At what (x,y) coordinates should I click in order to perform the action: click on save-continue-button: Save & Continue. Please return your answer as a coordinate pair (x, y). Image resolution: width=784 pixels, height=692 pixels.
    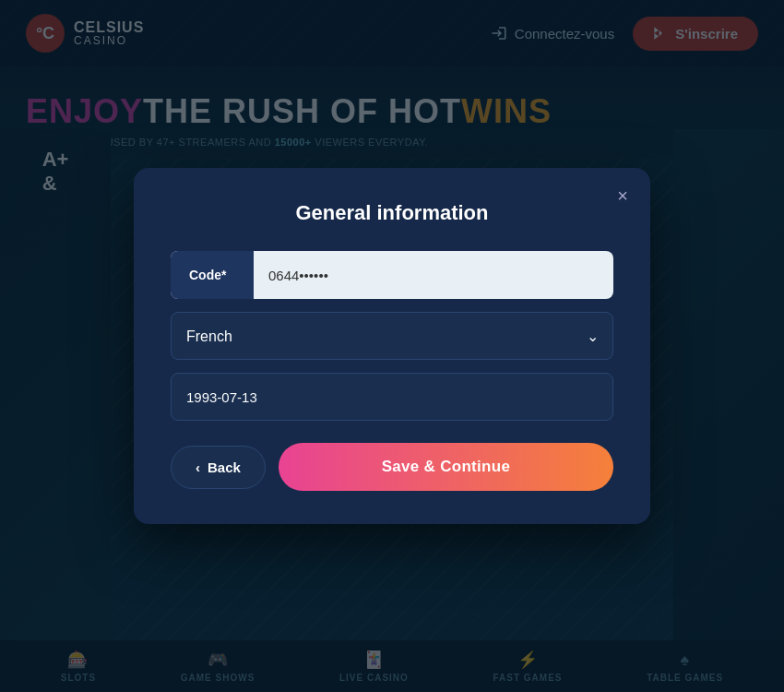
    Looking at the image, I should click on (446, 467).